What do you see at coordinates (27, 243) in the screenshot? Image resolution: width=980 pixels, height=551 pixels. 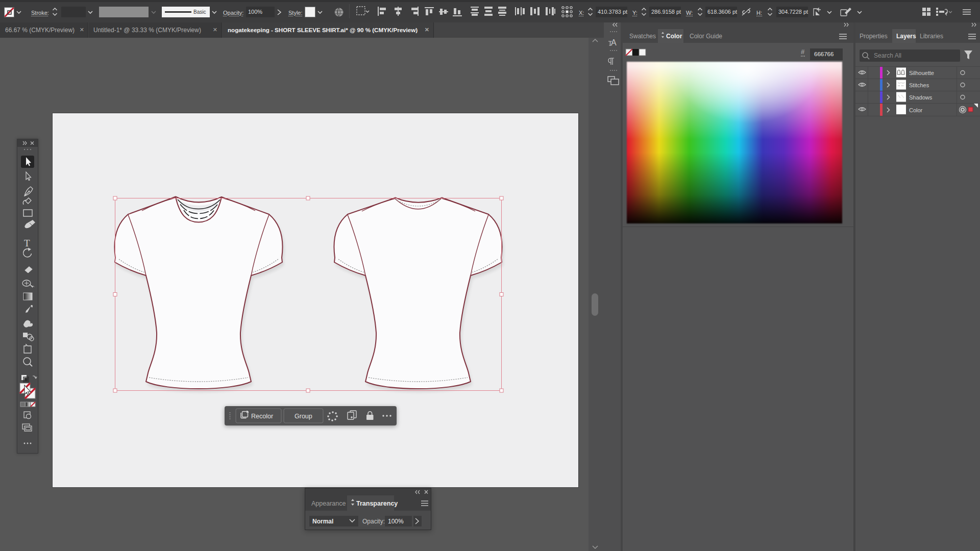 I see `svg-text: T` at bounding box center [27, 243].